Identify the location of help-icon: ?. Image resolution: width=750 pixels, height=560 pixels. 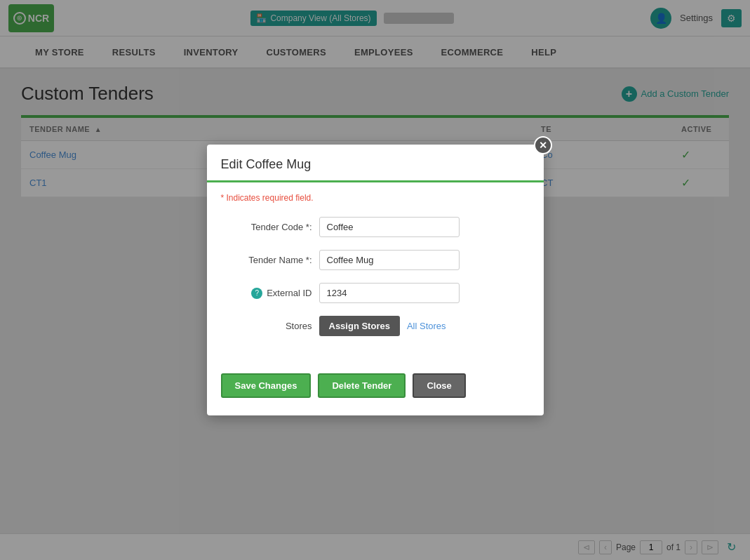
(257, 293).